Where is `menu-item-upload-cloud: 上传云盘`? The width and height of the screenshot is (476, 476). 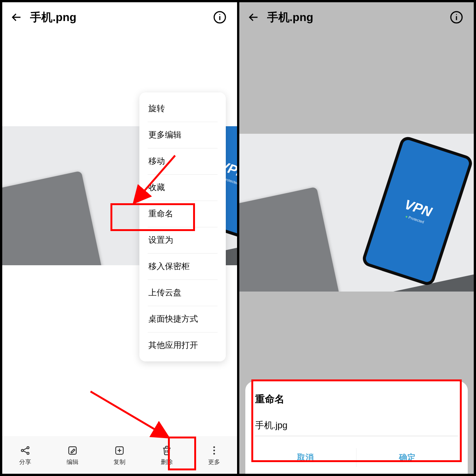 menu-item-upload-cloud: 上传云盘 is located at coordinates (183, 293).